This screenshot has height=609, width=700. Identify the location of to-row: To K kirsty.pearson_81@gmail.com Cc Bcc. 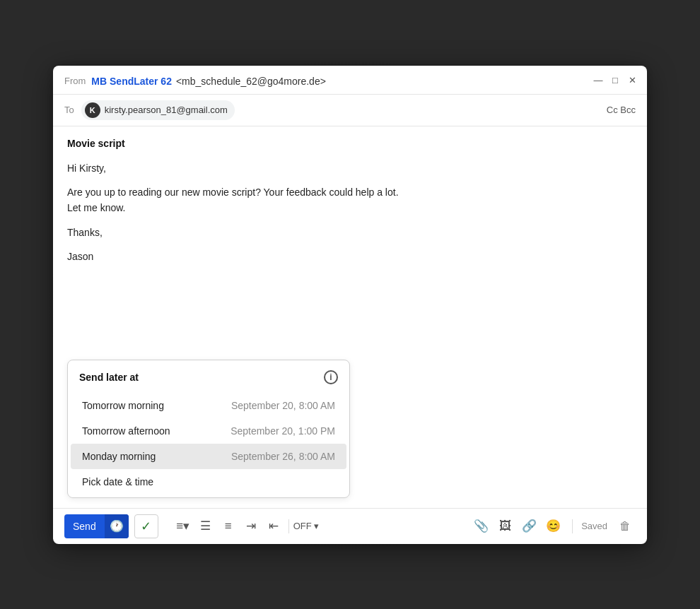
(350, 110).